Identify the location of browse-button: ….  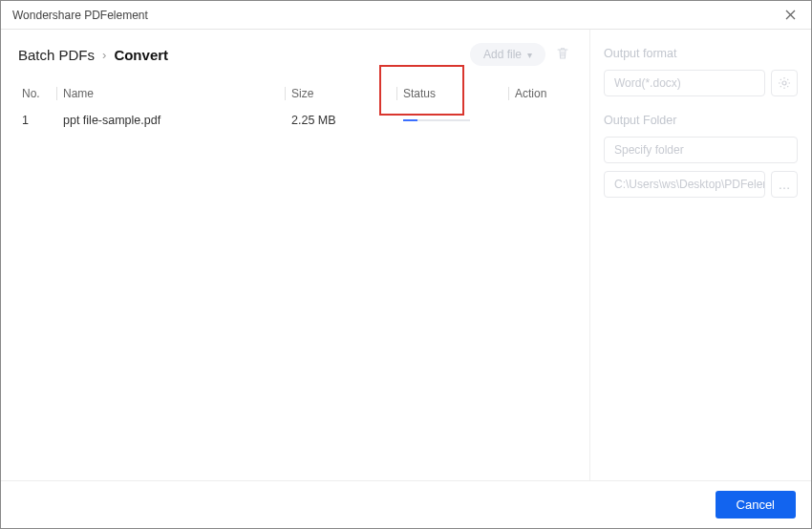
(784, 184).